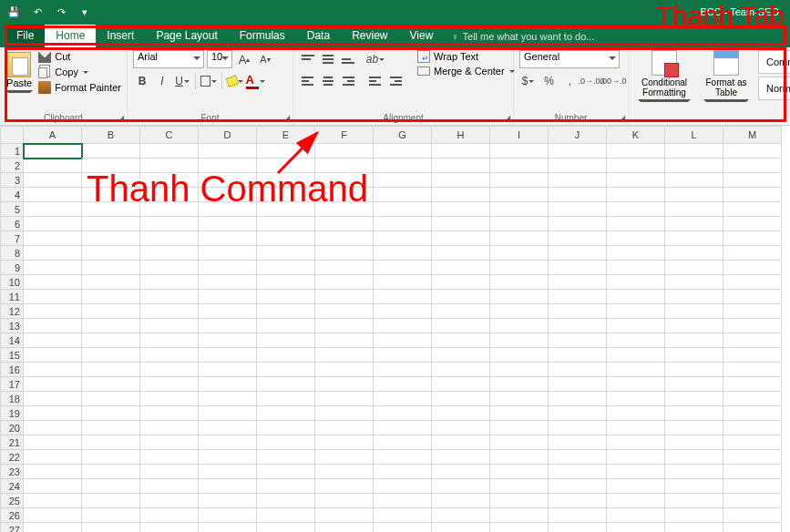  Describe the element at coordinates (403, 355) in the screenshot. I see `cell-G15` at that location.